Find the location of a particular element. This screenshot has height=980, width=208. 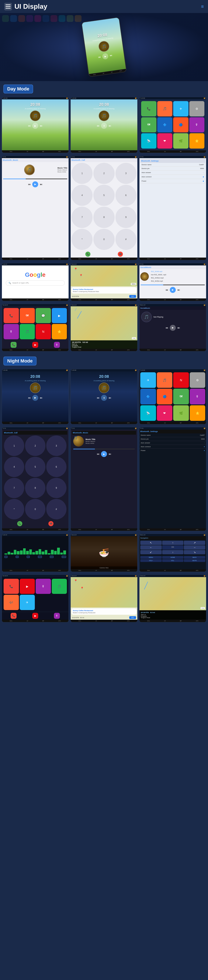

nav-n20: APS is located at coordinates (128, 530).